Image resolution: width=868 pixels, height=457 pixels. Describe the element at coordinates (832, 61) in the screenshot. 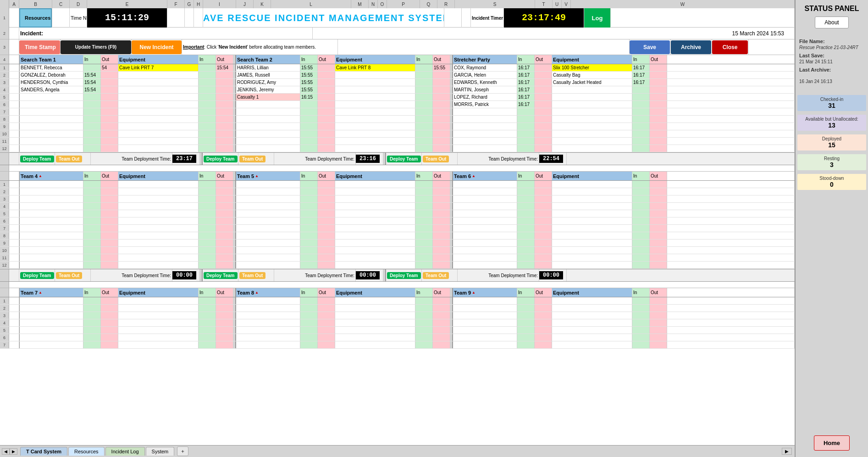

I see `file-info: File Name: Rescue Practice 21-03-24RT La…` at that location.